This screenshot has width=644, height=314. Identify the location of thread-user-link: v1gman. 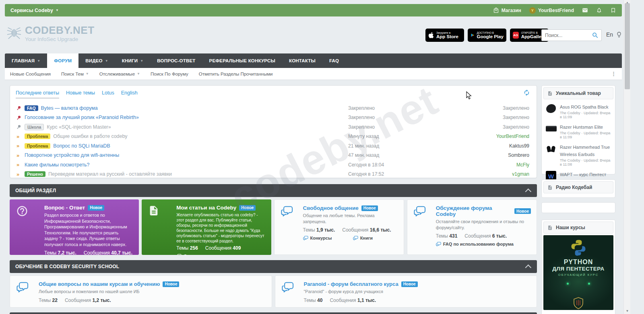
(521, 174).